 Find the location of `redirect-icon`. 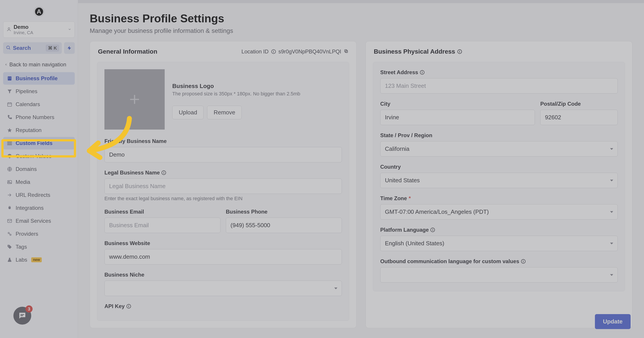

redirect-icon is located at coordinates (10, 195).